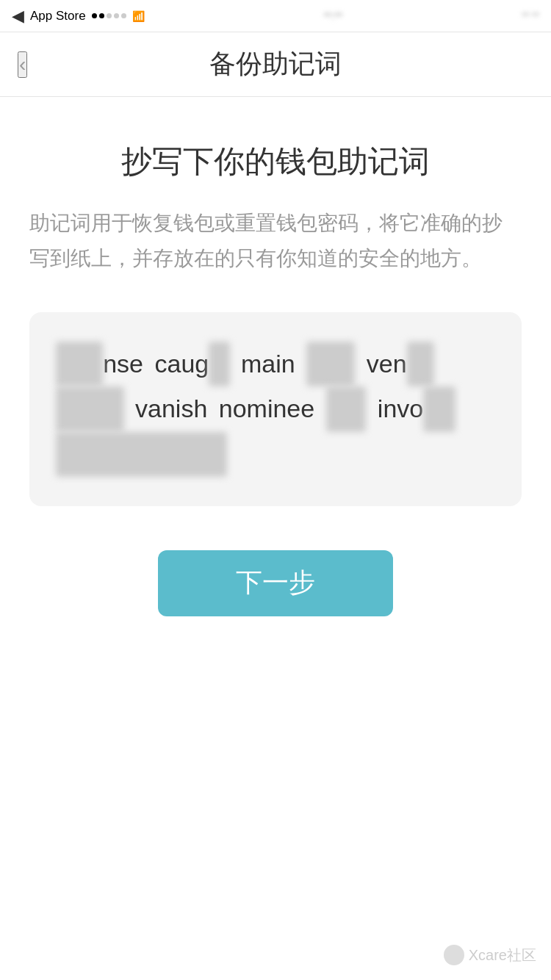  Describe the element at coordinates (490, 955) in the screenshot. I see `footer-watermark: Xcare社区` at that location.